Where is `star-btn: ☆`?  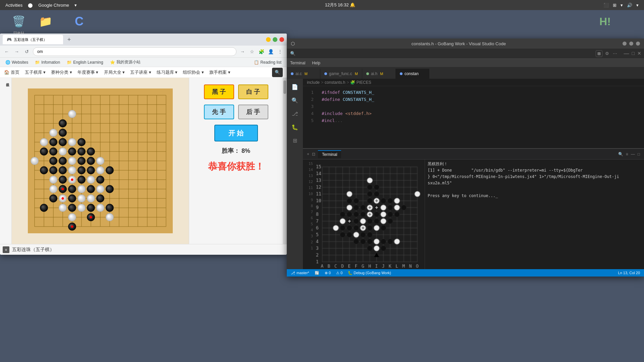 star-btn: ☆ is located at coordinates (252, 52).